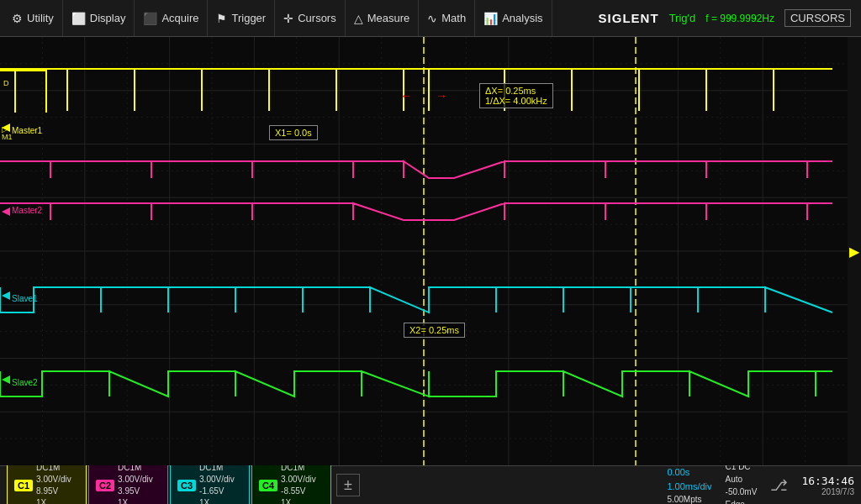 Image resolution: width=861 pixels, height=504 pixels. What do you see at coordinates (241, 18) in the screenshot?
I see `menu-trigger: ⚑ Trigger` at bounding box center [241, 18].